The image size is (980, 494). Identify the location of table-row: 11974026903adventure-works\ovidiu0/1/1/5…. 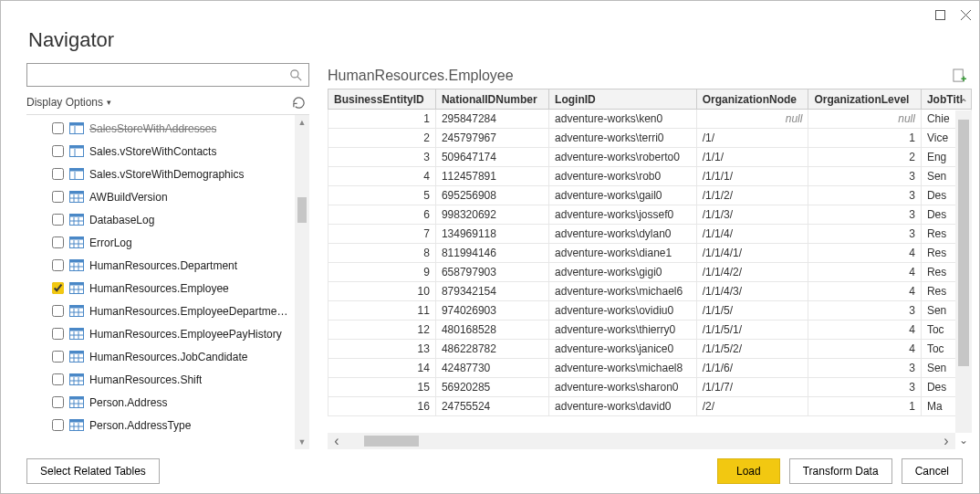
(650, 310).